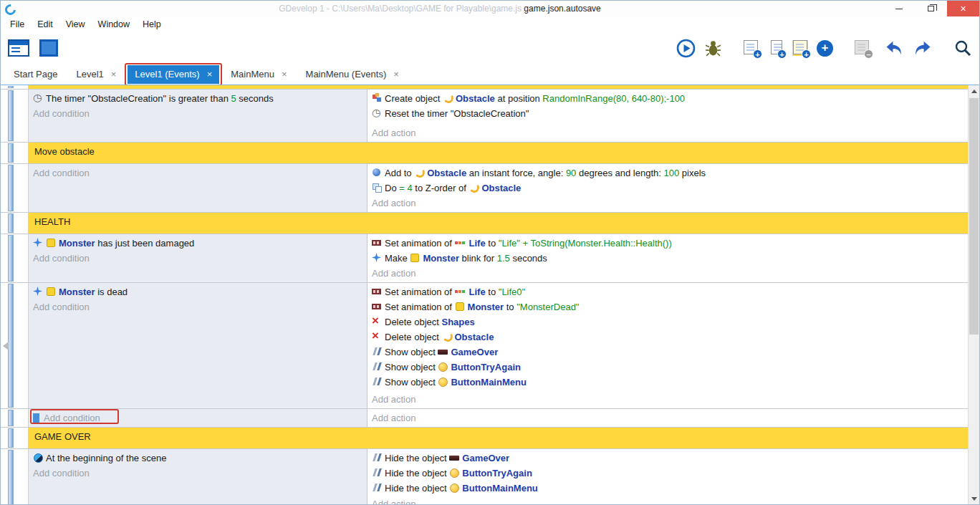  What do you see at coordinates (800, 48) in the screenshot?
I see `add-comment-button: +` at bounding box center [800, 48].